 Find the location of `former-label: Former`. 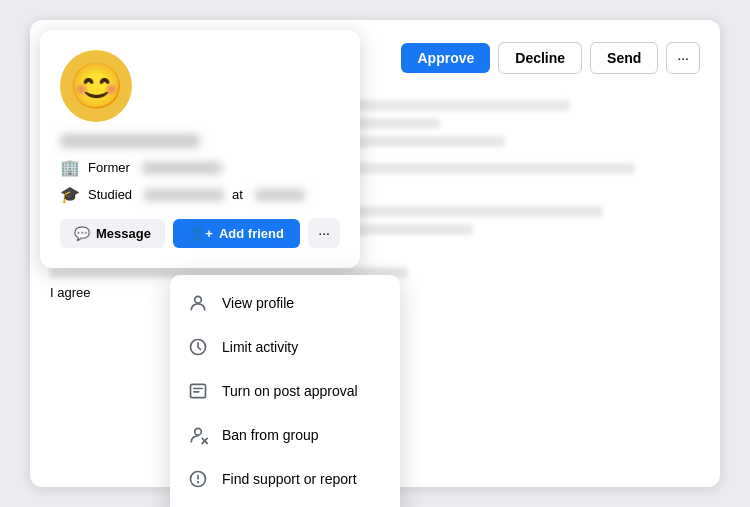

former-label: Former is located at coordinates (109, 168).